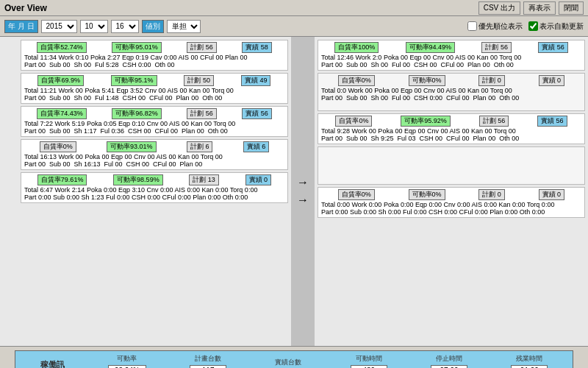 The height and width of the screenshot is (368, 588). What do you see at coordinates (103, 26) in the screenshot?
I see `toolbar-left: 年 月 日 2015 10 16 値別 単担` at bounding box center [103, 26].